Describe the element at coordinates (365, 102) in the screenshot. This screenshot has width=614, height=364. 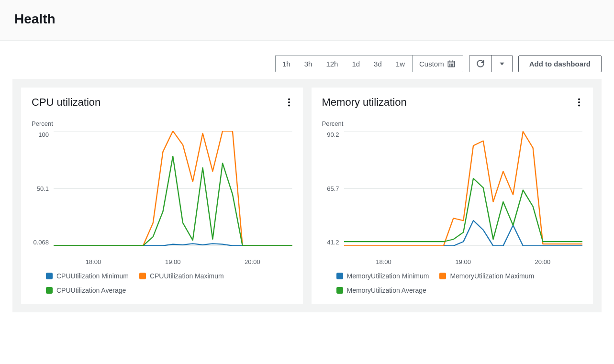
I see `chart-title: Memory utilization` at that location.